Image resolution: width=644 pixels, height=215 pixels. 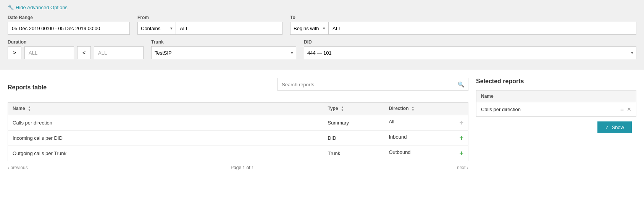 What do you see at coordinates (413, 109) in the screenshot?
I see `direction-sort-icons: ▲ ▼` at bounding box center [413, 109].